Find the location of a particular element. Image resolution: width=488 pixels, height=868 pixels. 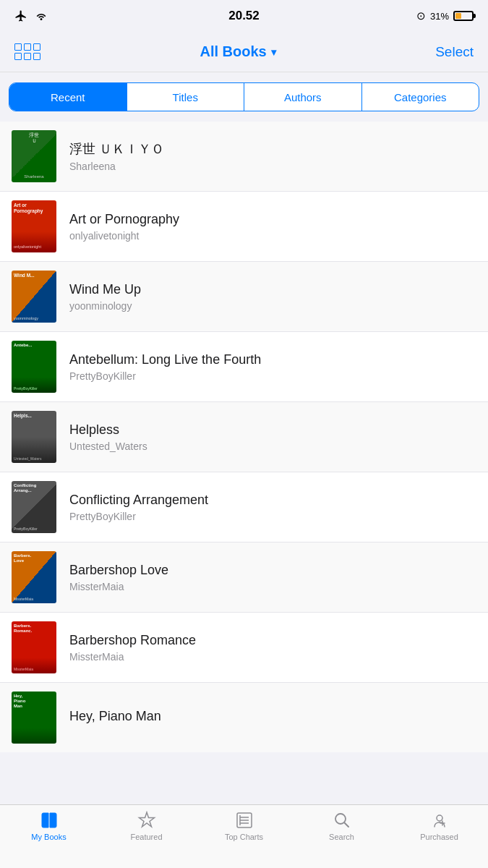

list-item: 浮世Ｕ Sharleena 浮世 ＵＫＩＹＯ Sharleena is located at coordinates (244, 156).